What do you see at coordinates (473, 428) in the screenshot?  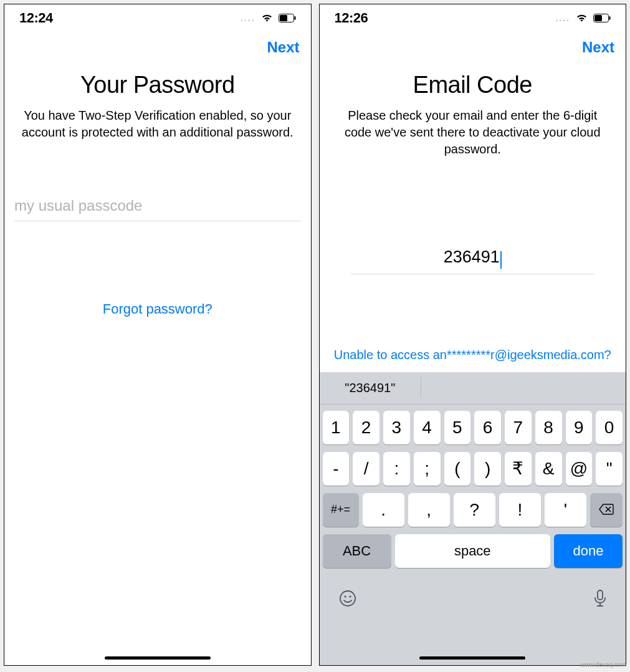 I see `keyboard-row-1: 1 2 3 4 5 6 7 8 9 0` at bounding box center [473, 428].